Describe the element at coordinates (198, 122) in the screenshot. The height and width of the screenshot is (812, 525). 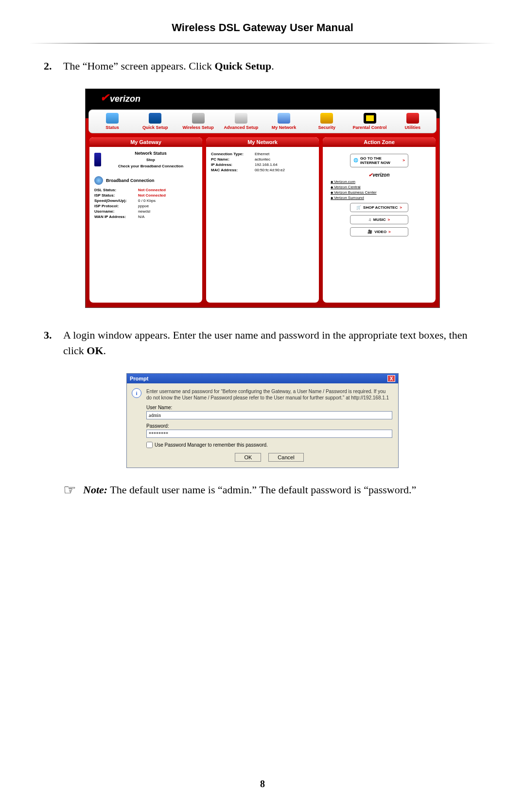
I see `toolbar-wireless-setup: Wireless Setup` at that location.